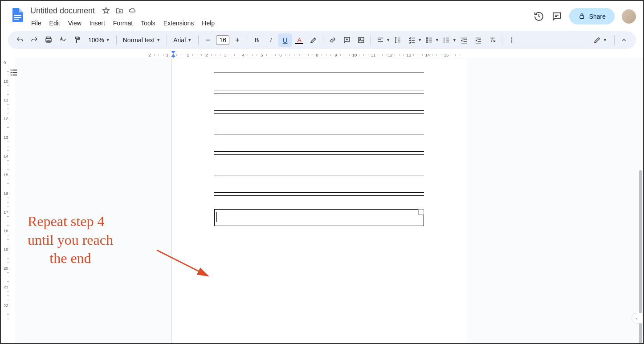 The image size is (644, 344). I want to click on image-button, so click(361, 40).